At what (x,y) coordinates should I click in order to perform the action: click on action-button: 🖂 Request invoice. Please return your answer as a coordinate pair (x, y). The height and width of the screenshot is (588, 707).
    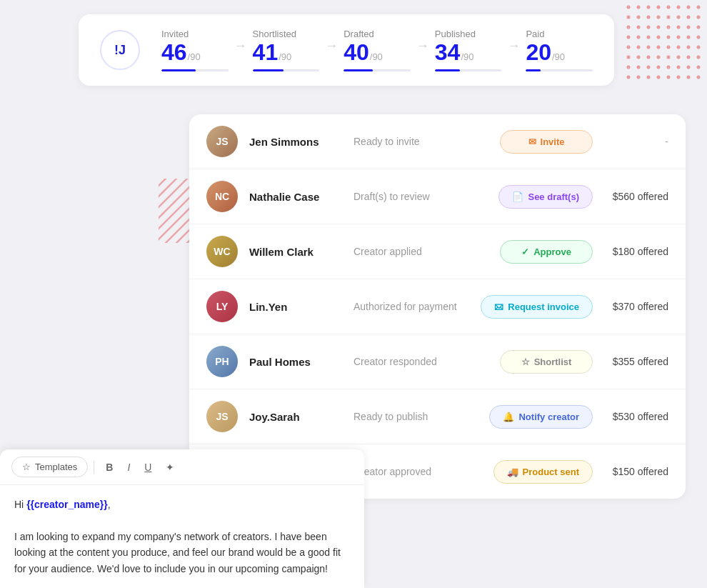
    Looking at the image, I should click on (537, 307).